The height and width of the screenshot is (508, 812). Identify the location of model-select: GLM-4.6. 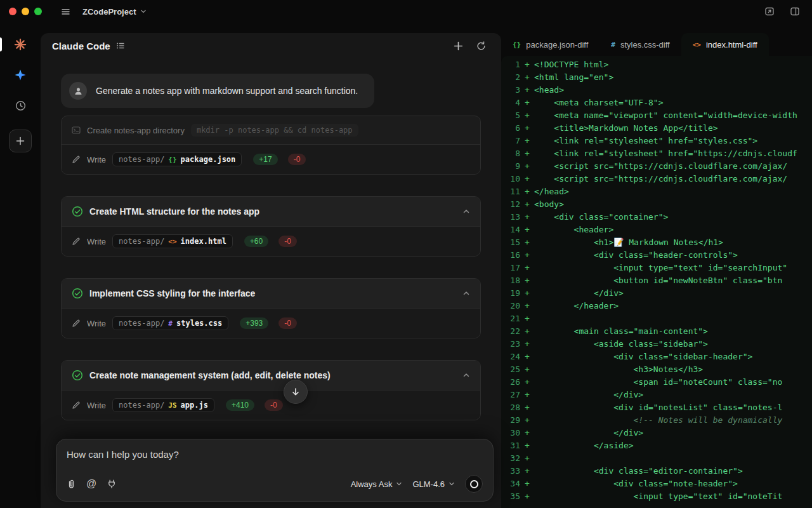
(434, 484).